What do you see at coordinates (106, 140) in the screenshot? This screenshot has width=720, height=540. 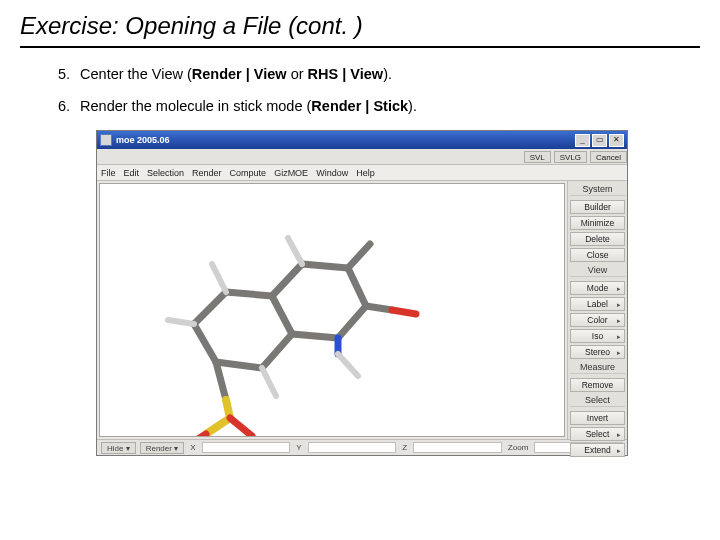 I see `app-icon` at bounding box center [106, 140].